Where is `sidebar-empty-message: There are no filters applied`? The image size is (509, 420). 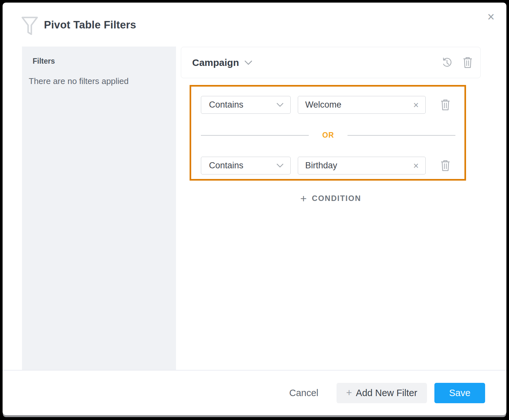 sidebar-empty-message: There are no filters applied is located at coordinates (79, 81).